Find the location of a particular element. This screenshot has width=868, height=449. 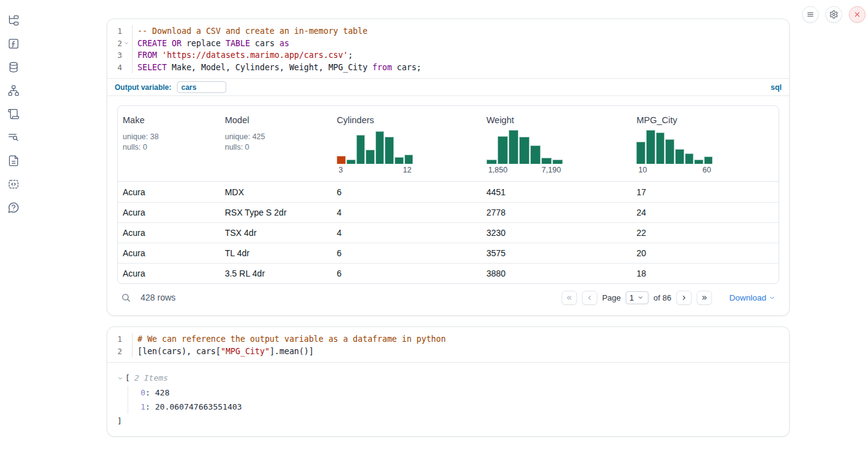

chevrons-right-icon is located at coordinates (704, 298).